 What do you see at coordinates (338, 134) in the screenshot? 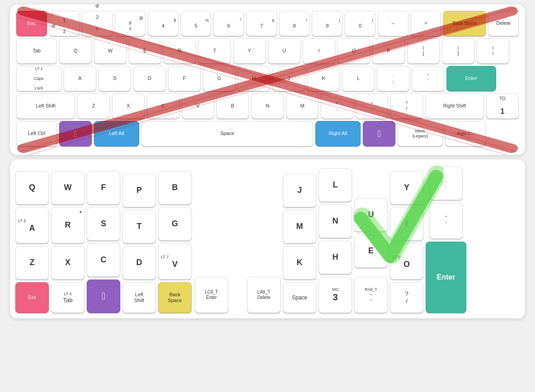
I see `key-right-alt: Right Alt` at bounding box center [338, 134].